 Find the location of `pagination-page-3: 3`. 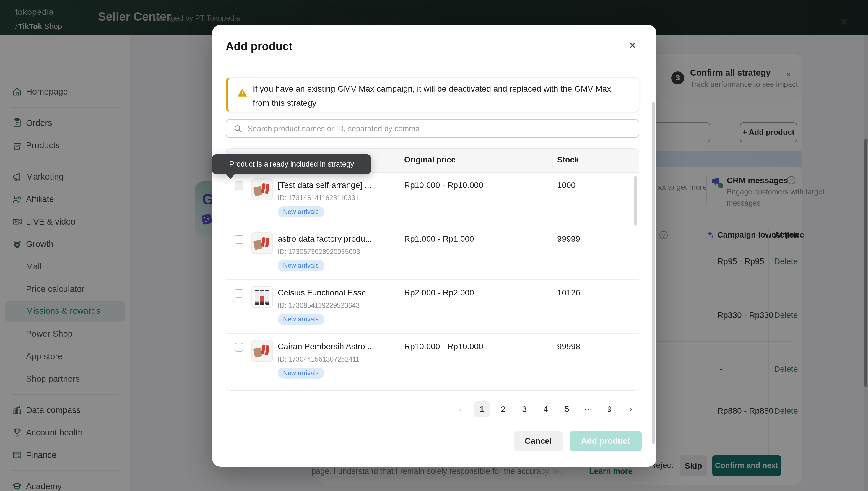

pagination-page-3: 3 is located at coordinates (524, 409).